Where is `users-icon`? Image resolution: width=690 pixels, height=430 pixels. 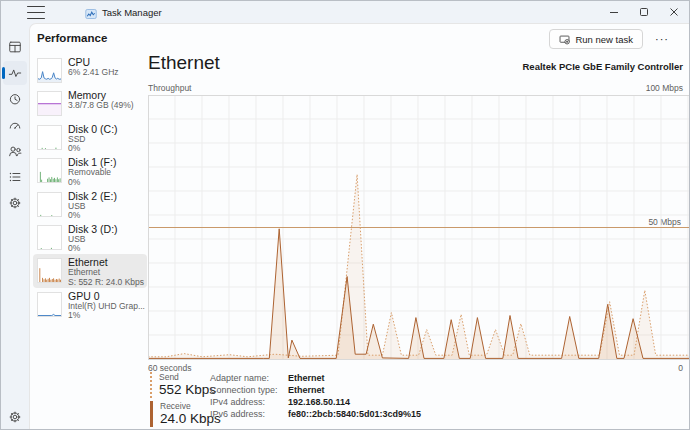
users-icon is located at coordinates (15, 151).